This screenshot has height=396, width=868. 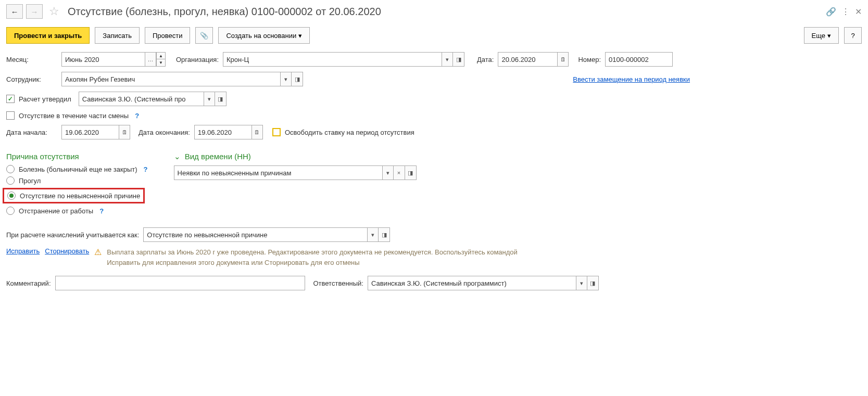 I want to click on date-input: 20.06.2020, so click(x=527, y=59).